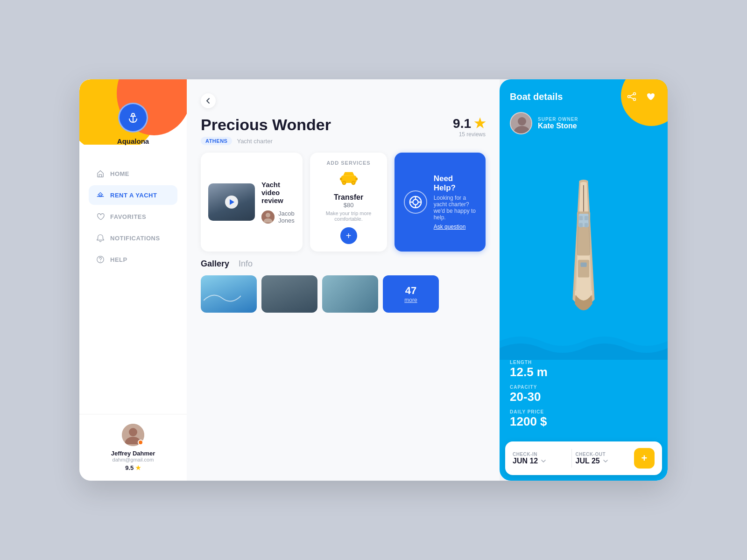  What do you see at coordinates (266, 125) in the screenshot?
I see `yacht-title: Precious Wonder` at bounding box center [266, 125].